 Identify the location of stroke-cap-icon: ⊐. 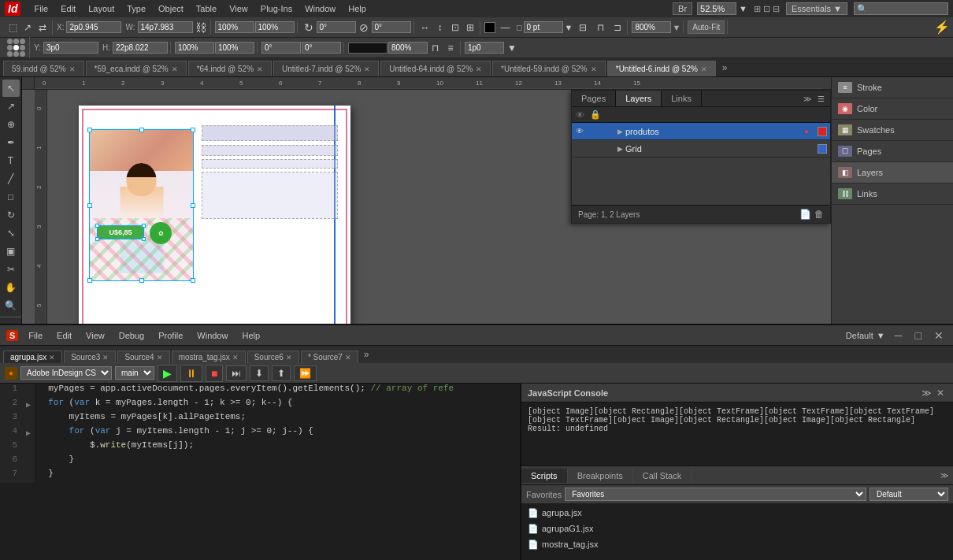
(617, 28).